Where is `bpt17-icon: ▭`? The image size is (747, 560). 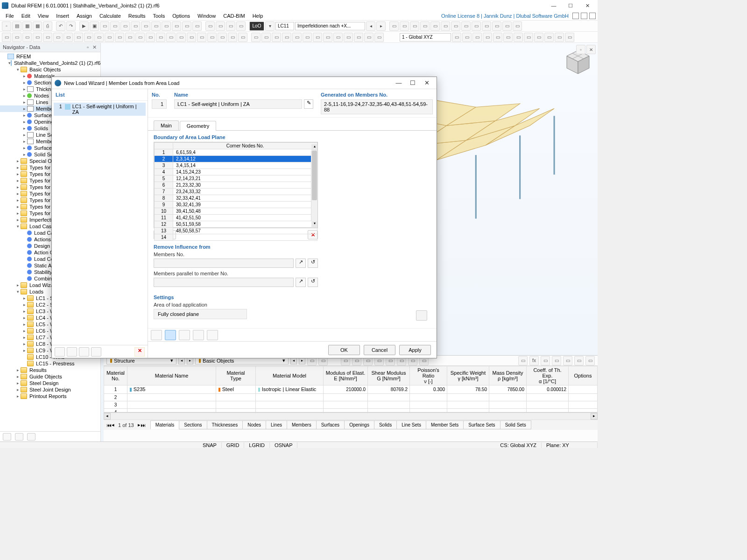
bpt17-icon: ▭ is located at coordinates (590, 361).